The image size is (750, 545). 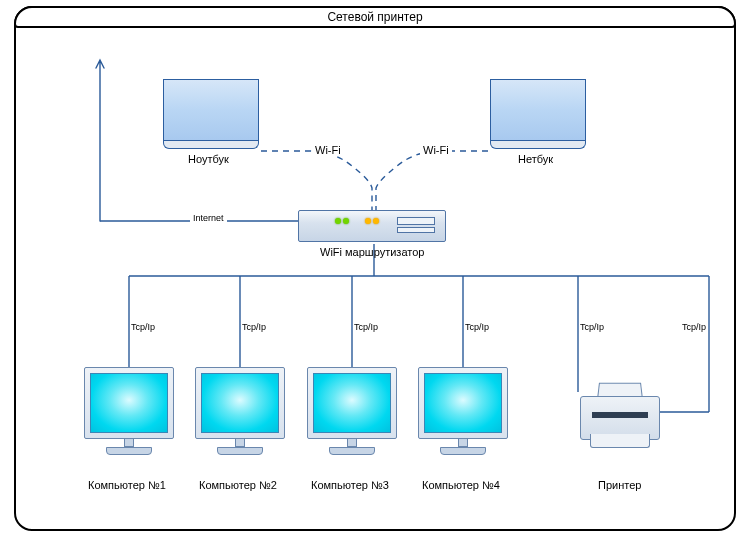 What do you see at coordinates (211, 145) in the screenshot?
I see `notebook-base-icon` at bounding box center [211, 145].